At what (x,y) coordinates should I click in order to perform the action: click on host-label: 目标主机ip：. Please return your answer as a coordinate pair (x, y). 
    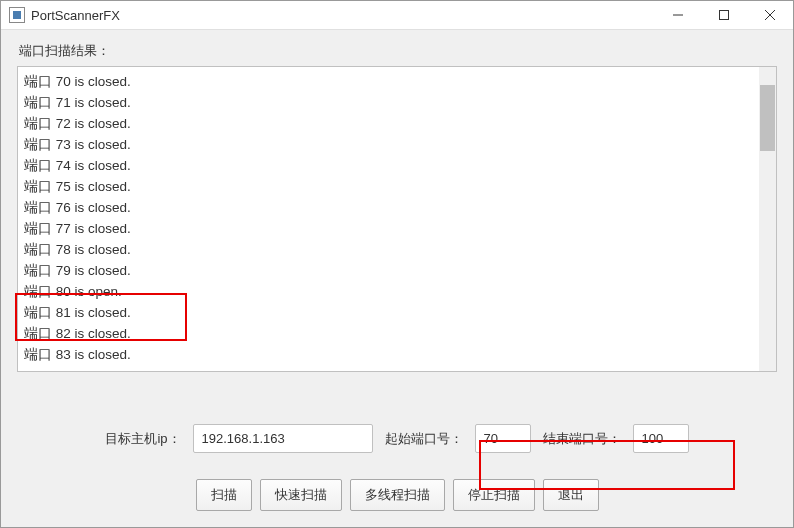
    Looking at the image, I should click on (142, 439).